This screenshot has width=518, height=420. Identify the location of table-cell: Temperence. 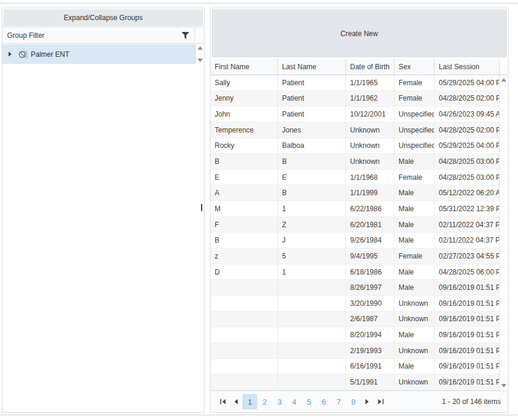
(244, 130).